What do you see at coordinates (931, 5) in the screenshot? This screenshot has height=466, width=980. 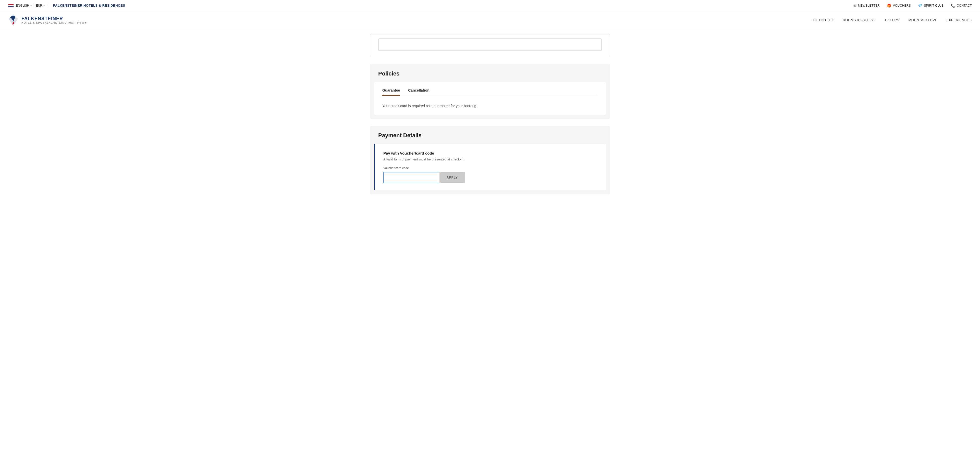 I see `spirit-club-link: 💎 SPIRIT CLUB` at bounding box center [931, 5].